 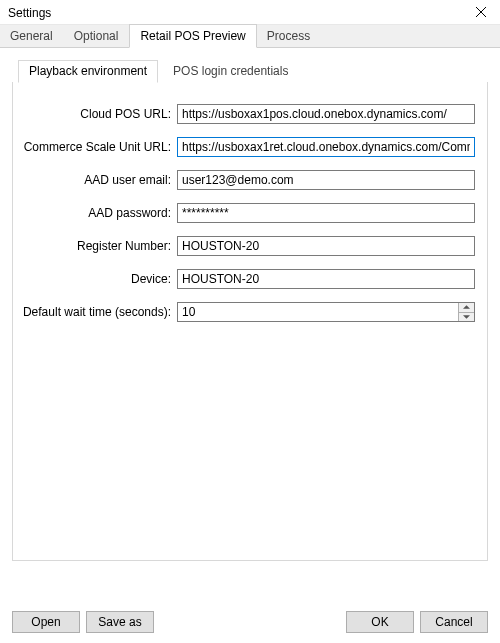 I want to click on default-wait-stepper, so click(x=326, y=312).